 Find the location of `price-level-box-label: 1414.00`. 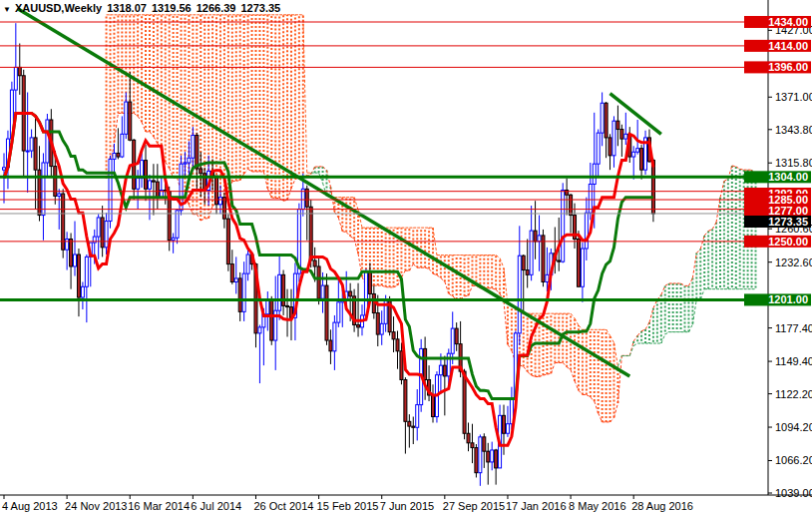

price-level-box-label: 1414.00 is located at coordinates (788, 46).